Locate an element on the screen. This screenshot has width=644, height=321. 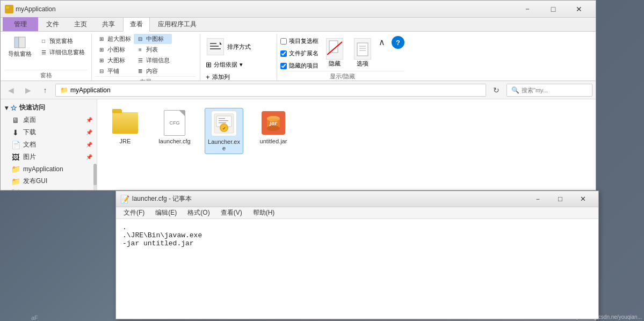
window-controls: － □ ✕ is located at coordinates (553, 9).